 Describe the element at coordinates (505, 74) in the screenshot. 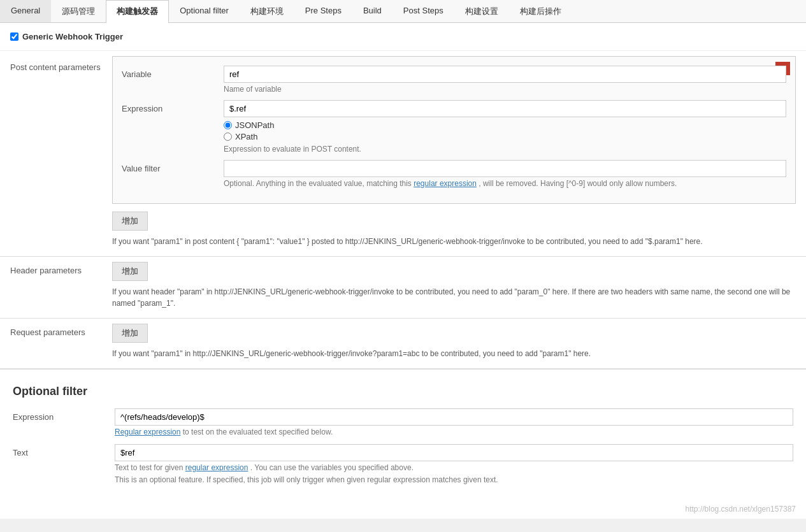

I see `variable-input` at that location.